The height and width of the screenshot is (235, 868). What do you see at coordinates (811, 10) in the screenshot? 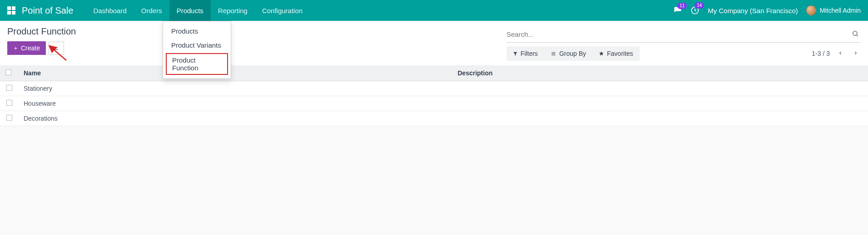
I see `avatar` at bounding box center [811, 10].